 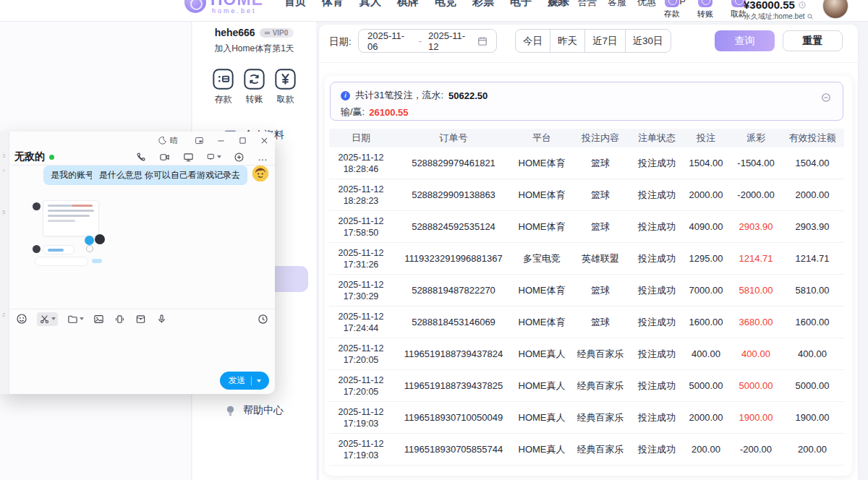 What do you see at coordinates (285, 87) in the screenshot?
I see `sidebar-withdraw-button: 取款` at bounding box center [285, 87].